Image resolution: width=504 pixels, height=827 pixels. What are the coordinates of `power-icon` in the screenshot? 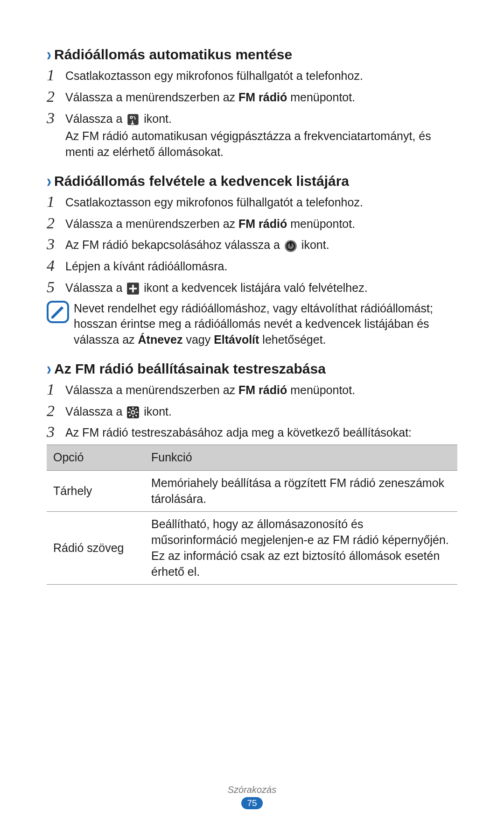 It's located at (291, 246).